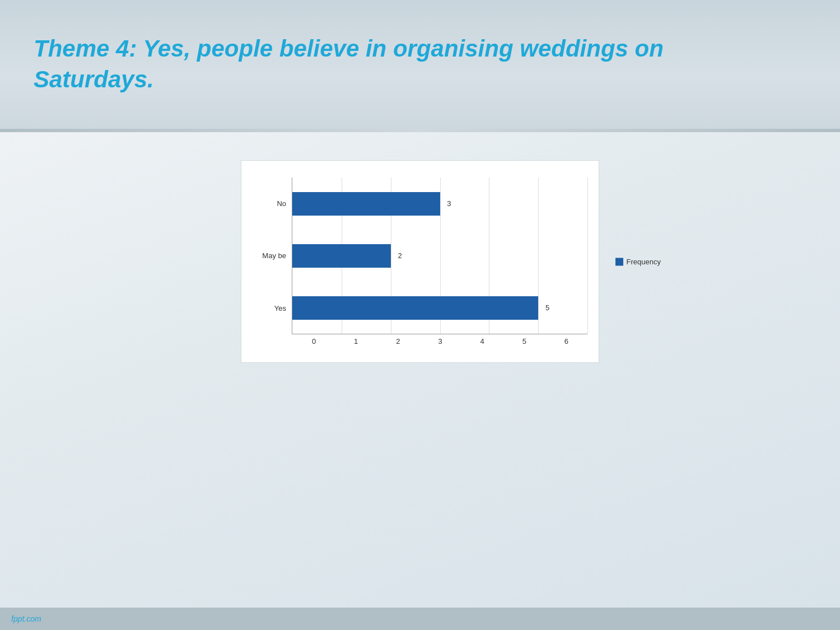 The height and width of the screenshot is (630, 840). Describe the element at coordinates (420, 619) in the screenshot. I see `footer: fppt.com` at that location.